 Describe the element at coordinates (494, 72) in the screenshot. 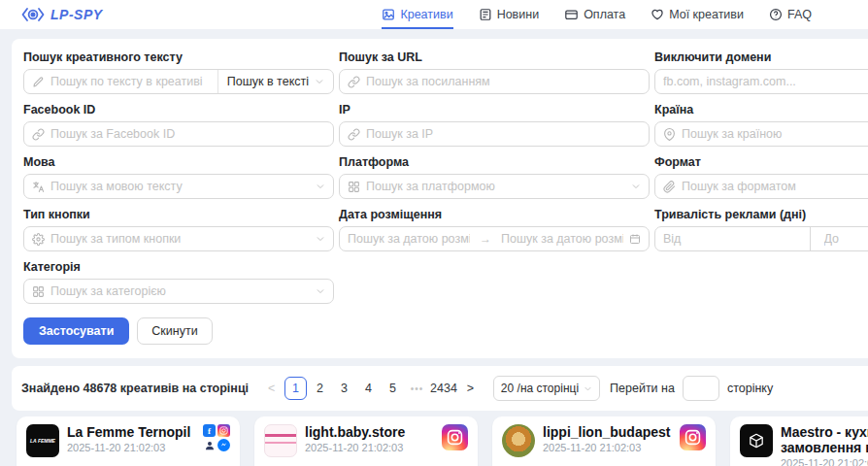

I see `filter-field-url: Пошук за URL` at that location.